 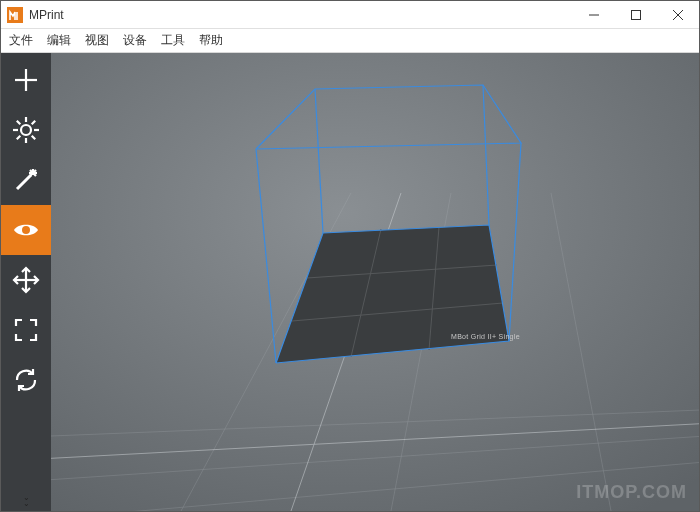 I want to click on gear-icon, so click(x=26, y=130).